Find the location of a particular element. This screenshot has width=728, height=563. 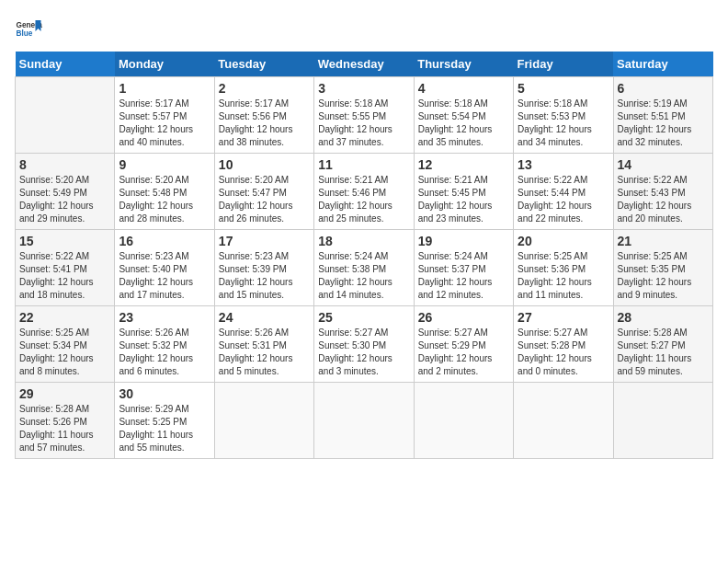

svg-text: Blue is located at coordinates (25, 33).